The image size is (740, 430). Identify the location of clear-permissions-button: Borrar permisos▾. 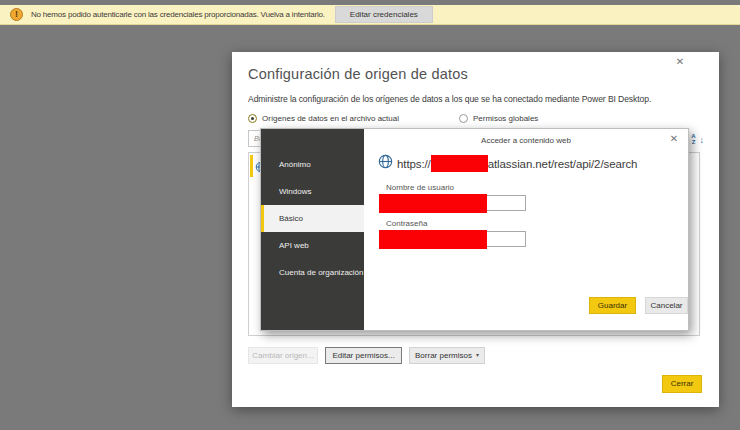
(447, 356).